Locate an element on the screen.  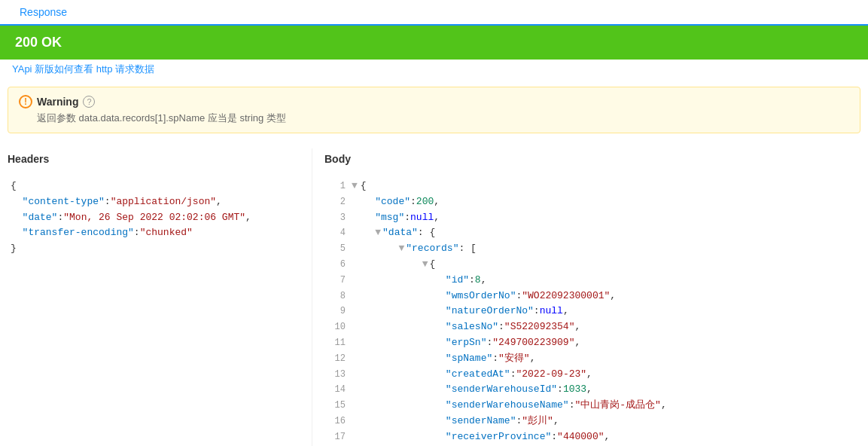
list-item: 4 ▼"data": { is located at coordinates (592, 234).